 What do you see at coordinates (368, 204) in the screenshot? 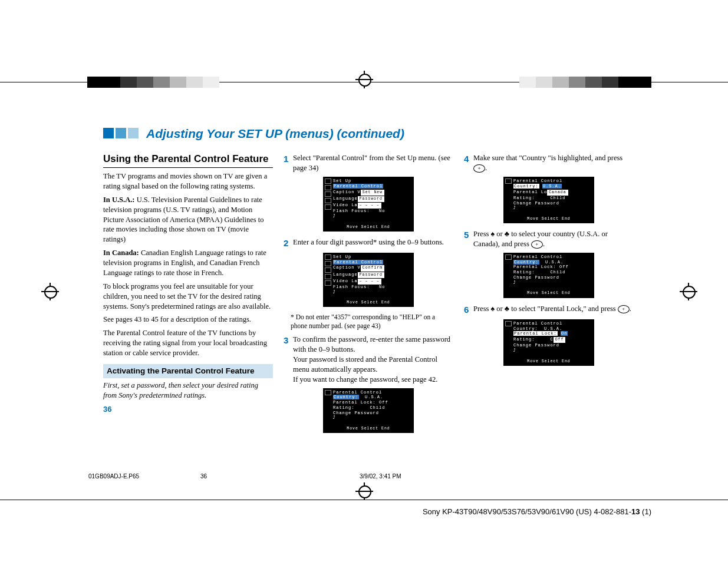
I see `osd-screenshot: Set Up Parental Control Caption VSet New…` at bounding box center [368, 204].